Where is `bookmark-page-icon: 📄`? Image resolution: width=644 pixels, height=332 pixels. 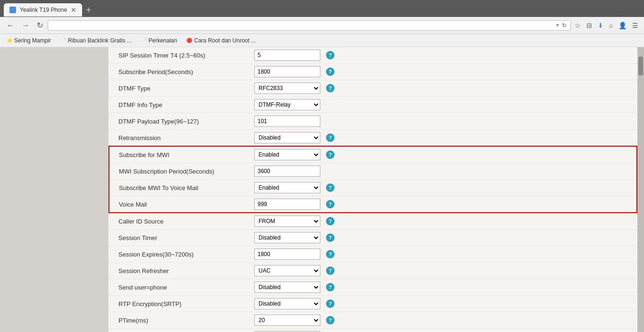 bookmark-page-icon: 📄 is located at coordinates (63, 41).